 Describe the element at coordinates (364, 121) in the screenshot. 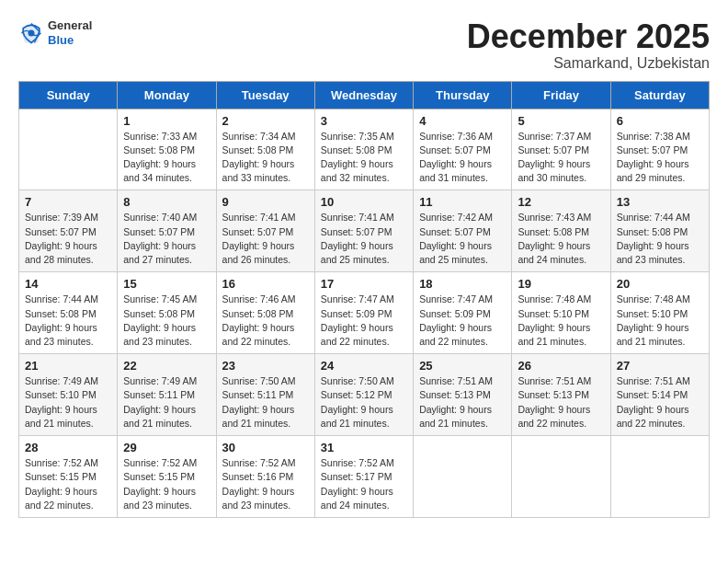

I see `day-number: 3` at that location.